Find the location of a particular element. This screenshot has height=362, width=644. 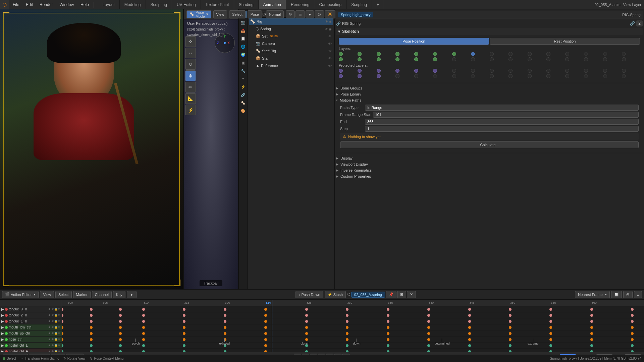

rig-select-icon: ◉ is located at coordinates (330, 21).